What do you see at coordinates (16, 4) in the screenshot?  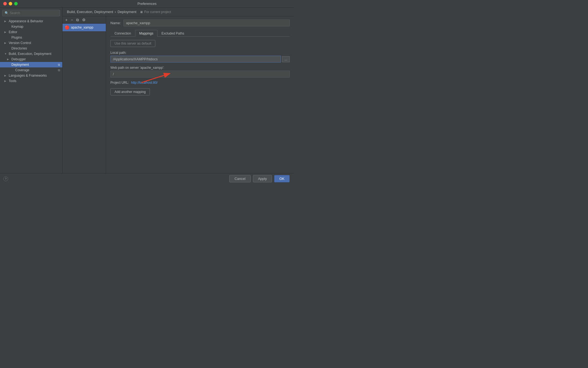 I see `maximize-button` at bounding box center [16, 4].